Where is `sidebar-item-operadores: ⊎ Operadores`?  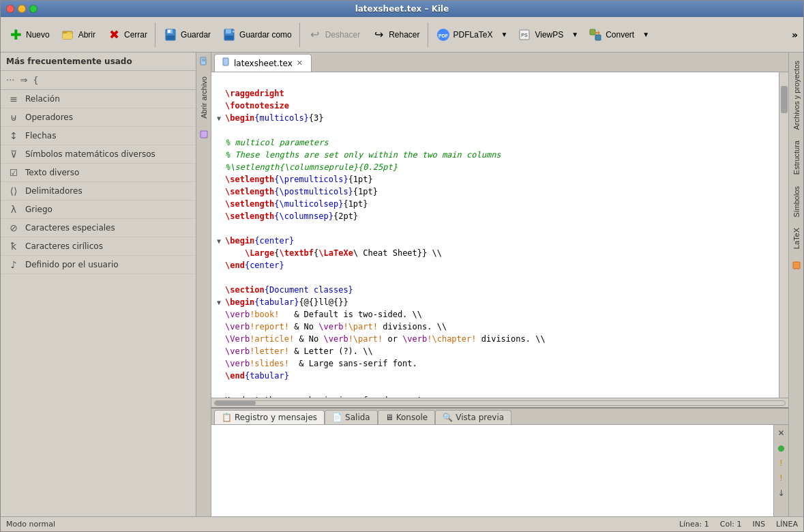
sidebar-item-operadores: ⊎ Operadores is located at coordinates (98, 117).